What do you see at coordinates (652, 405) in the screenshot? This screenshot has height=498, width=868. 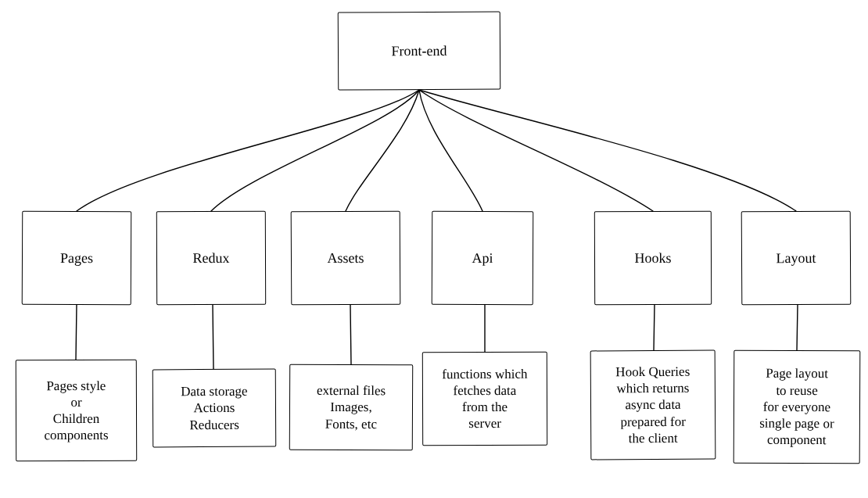 I see `desc-text: Hook Querieswhich returnsasync dataprepa…` at bounding box center [652, 405].